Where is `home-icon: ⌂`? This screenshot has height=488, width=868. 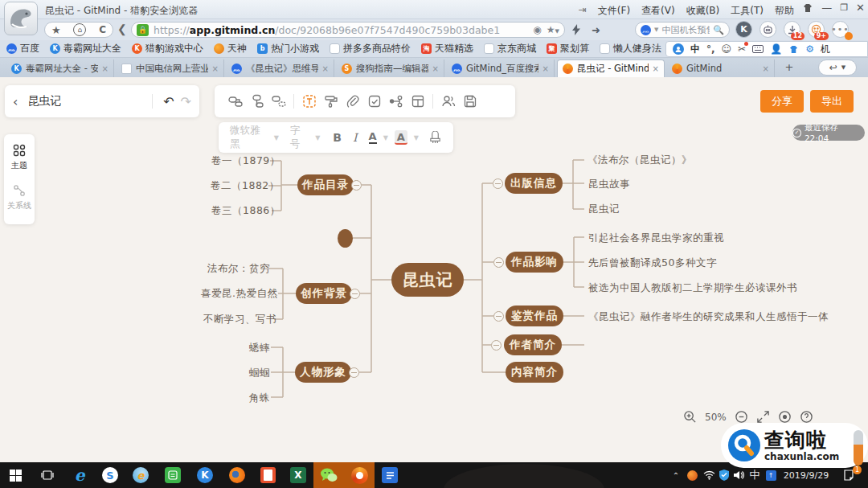 home-icon: ⌂ is located at coordinates (80, 30).